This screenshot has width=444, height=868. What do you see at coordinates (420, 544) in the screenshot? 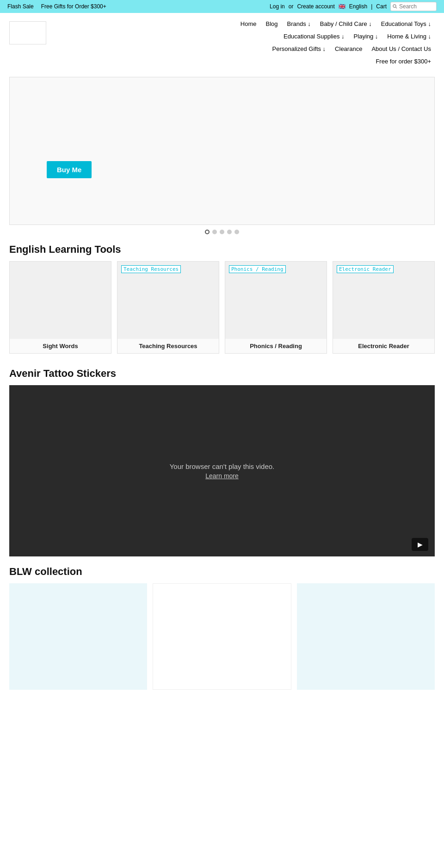
I see `play-icon: ▶` at bounding box center [420, 544].